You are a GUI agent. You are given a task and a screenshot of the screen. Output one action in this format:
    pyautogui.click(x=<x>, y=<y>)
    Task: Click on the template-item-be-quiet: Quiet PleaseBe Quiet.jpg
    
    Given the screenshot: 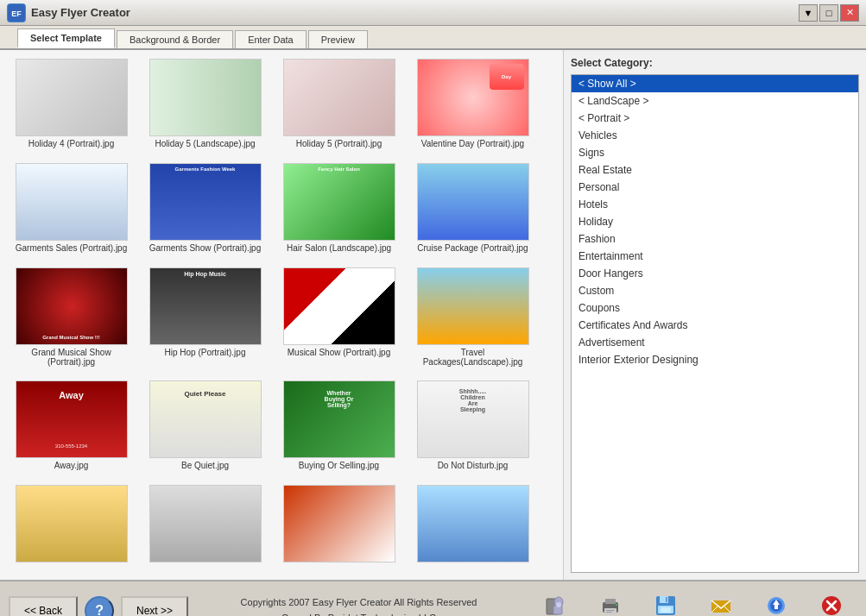 What is the action you would take?
    pyautogui.click(x=205, y=428)
    